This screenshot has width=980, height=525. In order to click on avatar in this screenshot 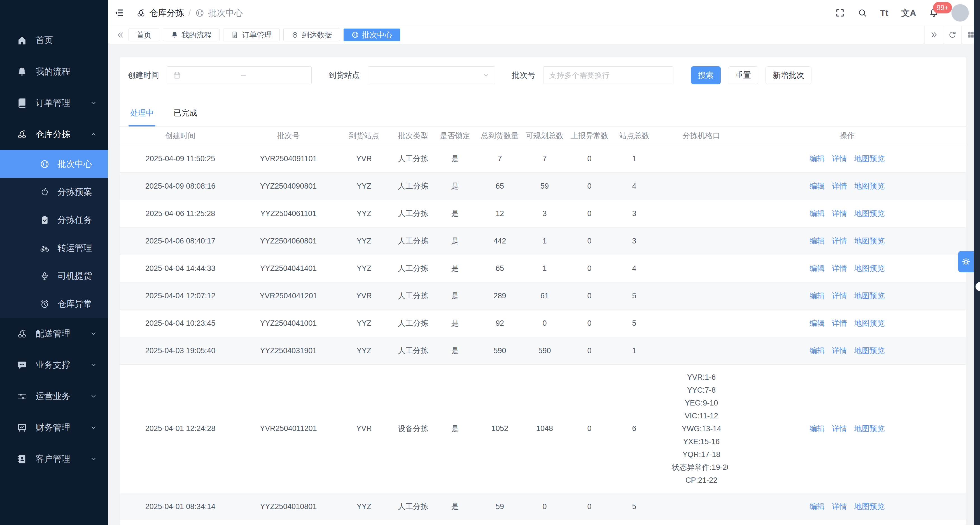, I will do `click(960, 13)`.